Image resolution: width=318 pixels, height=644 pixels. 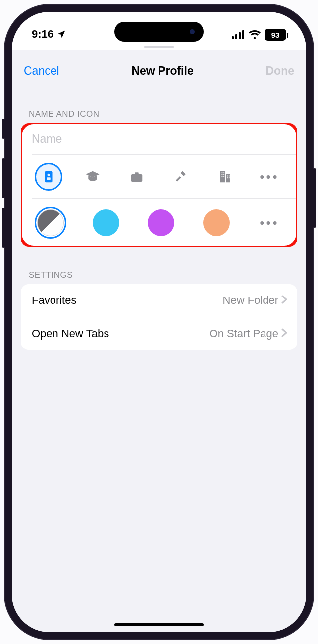 I want to click on status-time: 9:16, so click(x=43, y=34).